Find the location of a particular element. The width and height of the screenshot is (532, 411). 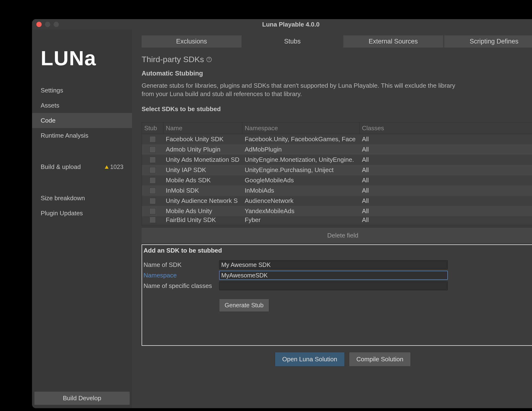

sidebar-item-code: Code is located at coordinates (82, 120).